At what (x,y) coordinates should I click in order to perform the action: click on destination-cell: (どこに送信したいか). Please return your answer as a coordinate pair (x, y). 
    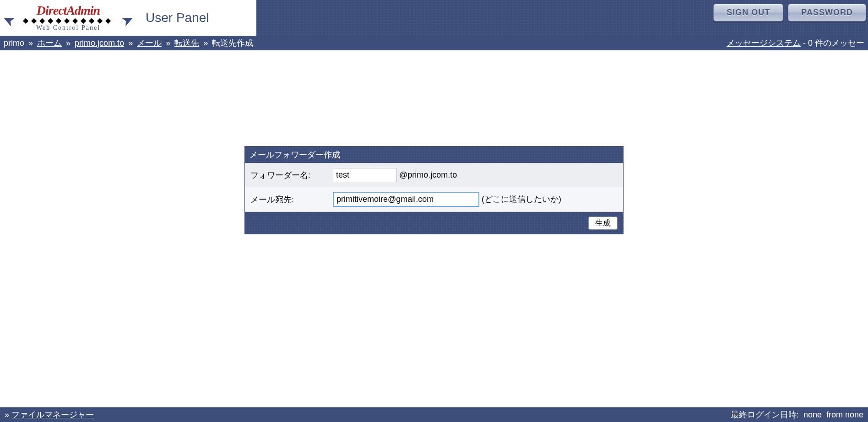
    Looking at the image, I should click on (475, 200).